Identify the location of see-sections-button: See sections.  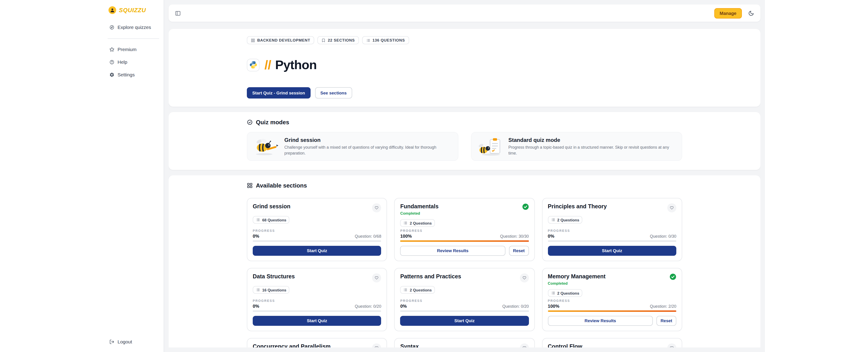
(333, 93).